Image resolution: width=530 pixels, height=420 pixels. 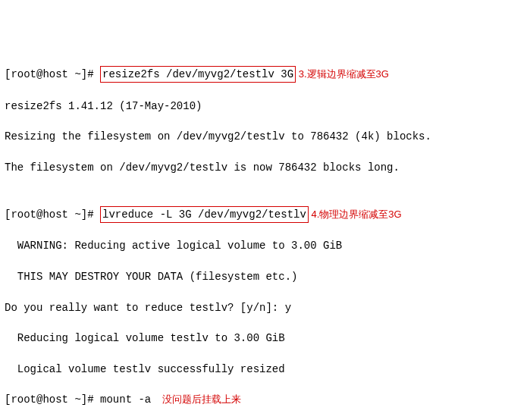 I want to click on output-line: THIS MAY DESTROY YOUR DATA (filesystem e…, so click(x=265, y=277).